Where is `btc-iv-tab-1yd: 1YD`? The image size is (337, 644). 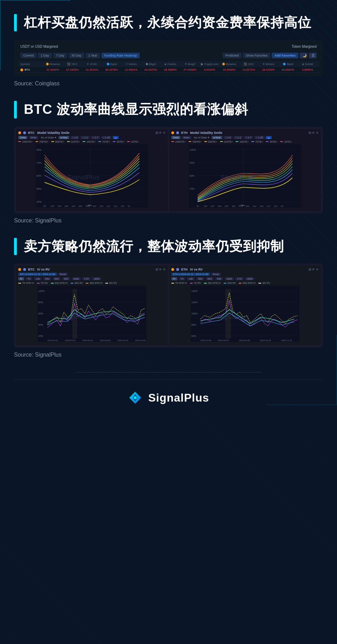 btc-iv-tab-1yd: 1YD is located at coordinates (86, 279).